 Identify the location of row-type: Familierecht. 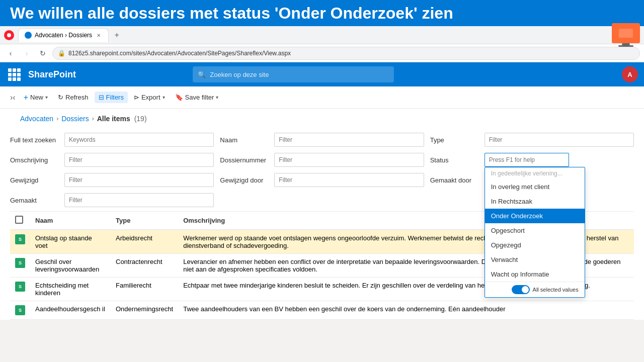
(144, 290).